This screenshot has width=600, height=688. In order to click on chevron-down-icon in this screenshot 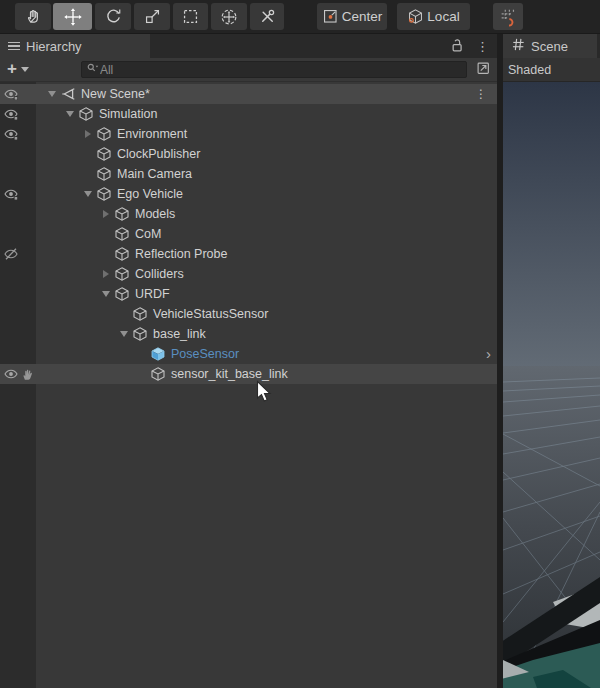, I will do `click(25, 70)`.